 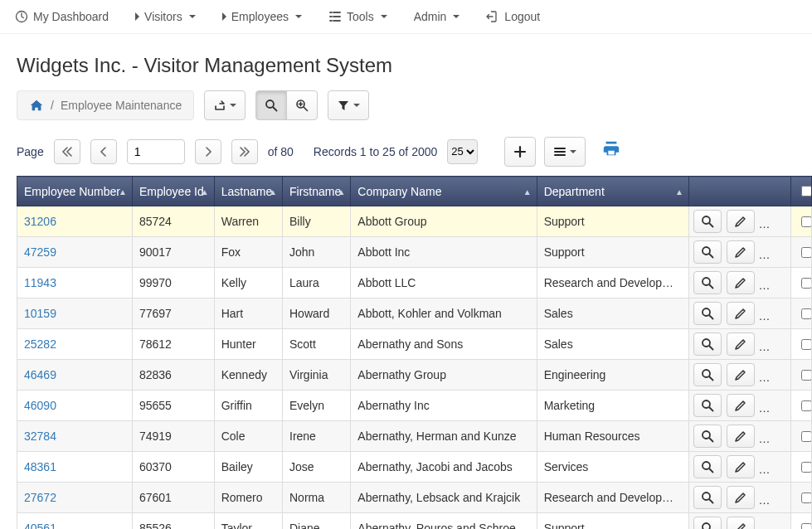 I want to click on select-all-checkbox, so click(x=806, y=191).